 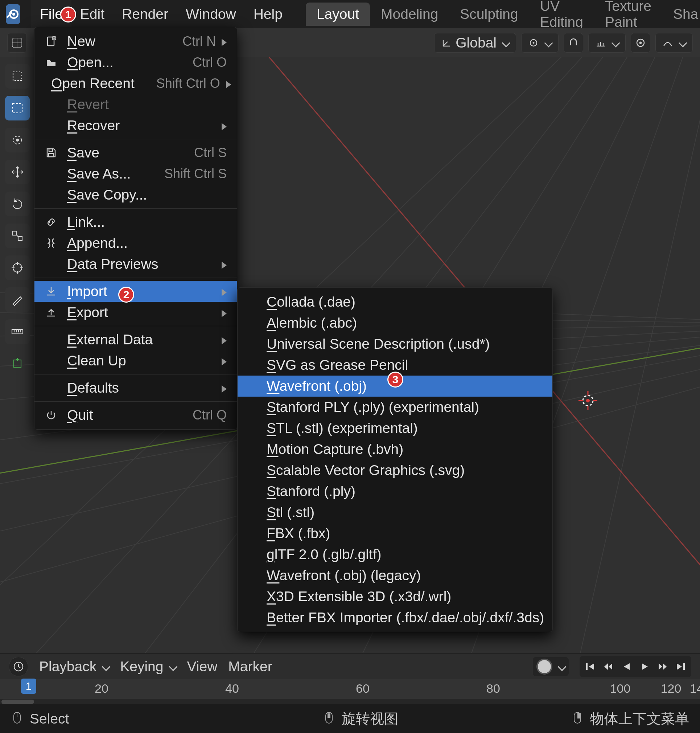 I want to click on file-menu-save: SaveCtrl S, so click(x=136, y=153).